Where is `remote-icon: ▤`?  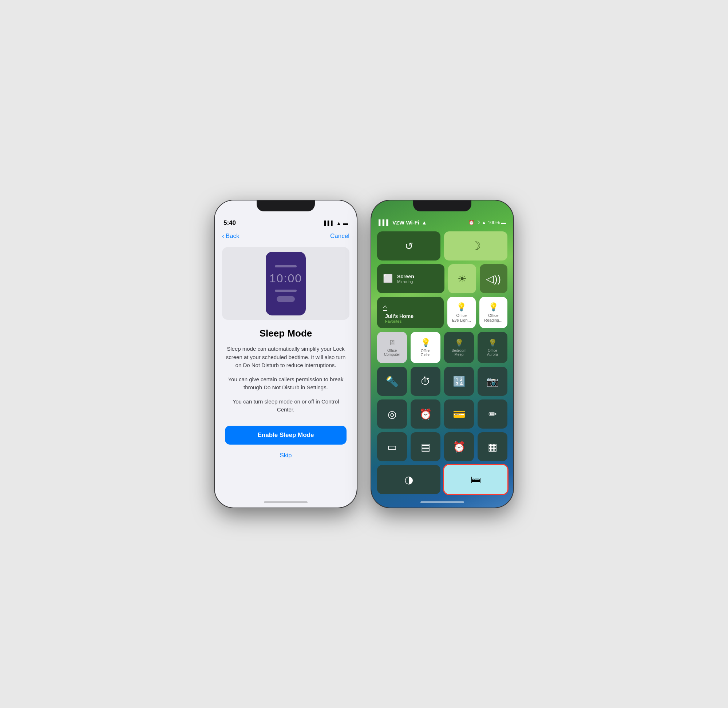 remote-icon: ▤ is located at coordinates (426, 447).